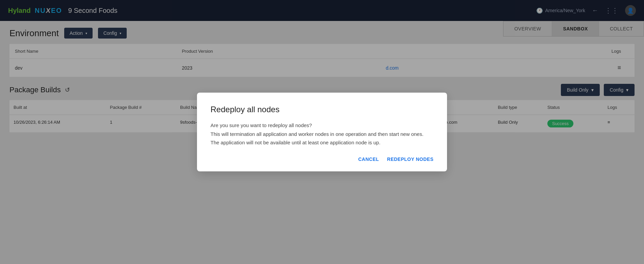 The height and width of the screenshot is (264, 644). Describe the element at coordinates (410, 159) in the screenshot. I see `redeploy-nodes-button: REDEPLOY NODES` at that location.